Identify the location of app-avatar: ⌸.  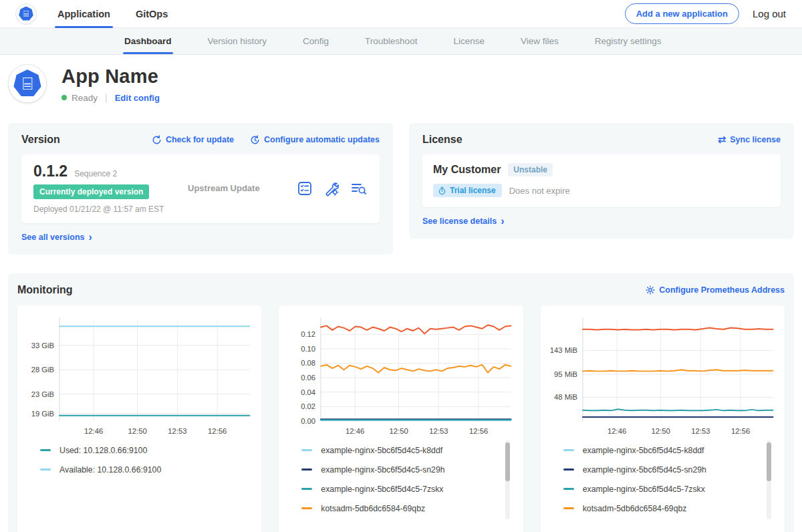
(27, 84).